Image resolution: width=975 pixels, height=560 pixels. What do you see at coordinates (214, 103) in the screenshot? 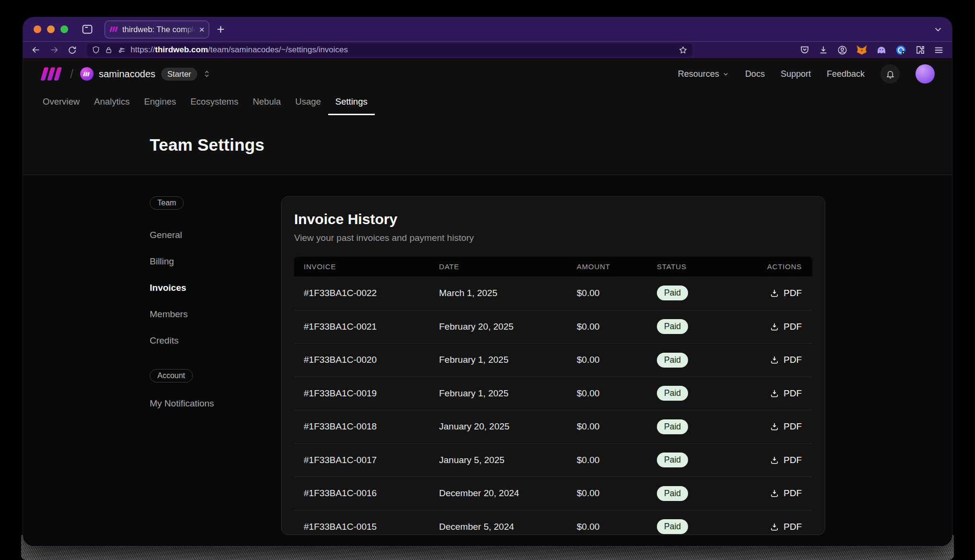
I see `tab-ecosystems: Ecosystems` at bounding box center [214, 103].